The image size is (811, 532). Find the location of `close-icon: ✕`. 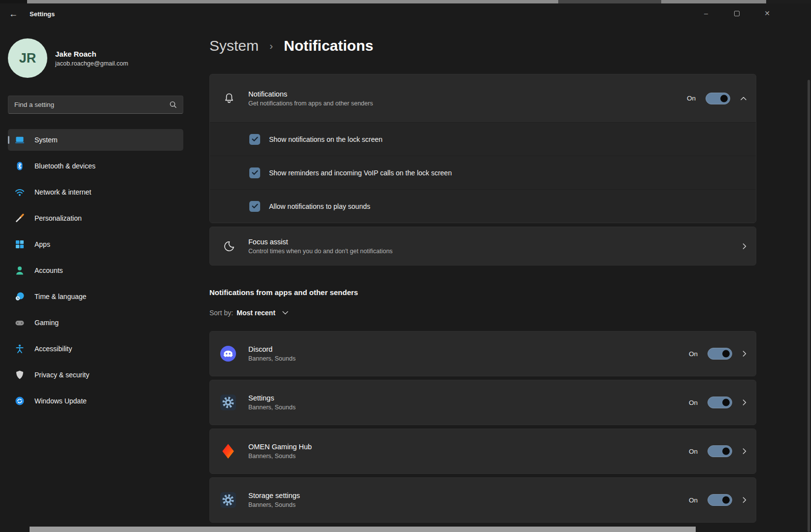

close-icon: ✕ is located at coordinates (767, 13).